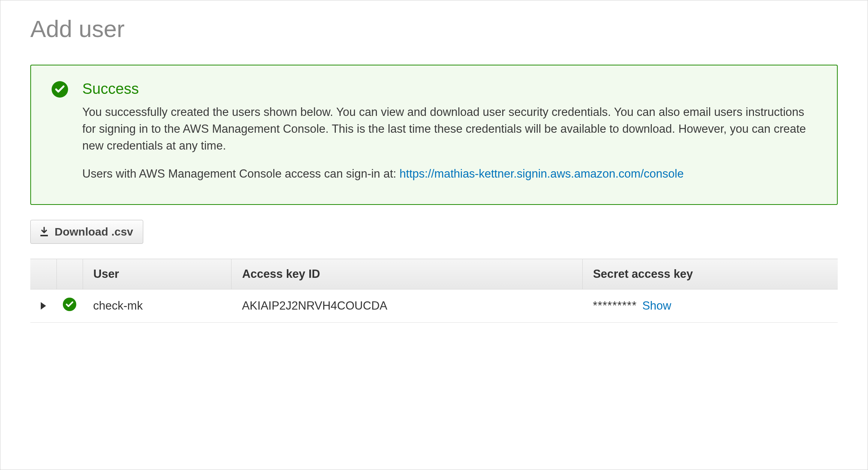  Describe the element at coordinates (434, 306) in the screenshot. I see `table-row: check-mk AKIAIP2J2NRVH4COUCDA ********* …` at that location.